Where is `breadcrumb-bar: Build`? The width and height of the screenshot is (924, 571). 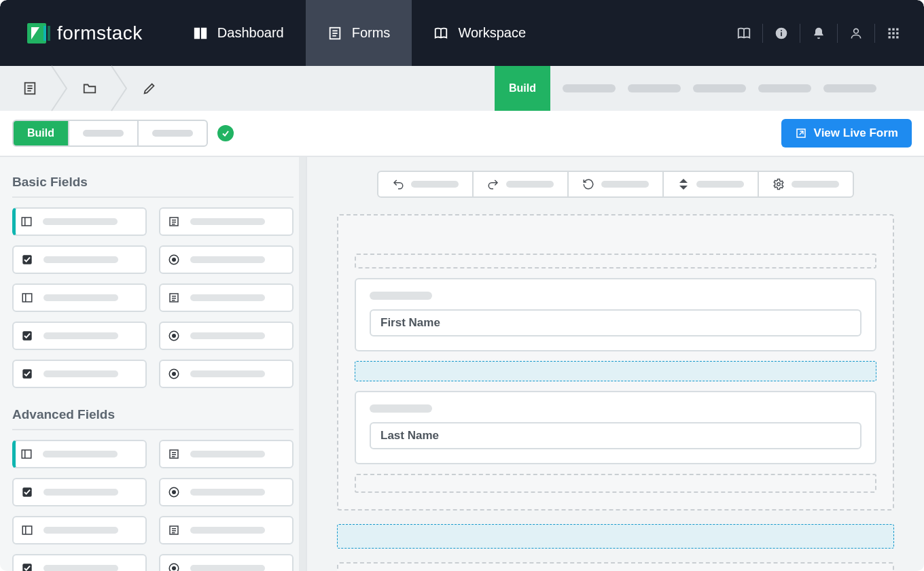
breadcrumb-bar: Build is located at coordinates (462, 88).